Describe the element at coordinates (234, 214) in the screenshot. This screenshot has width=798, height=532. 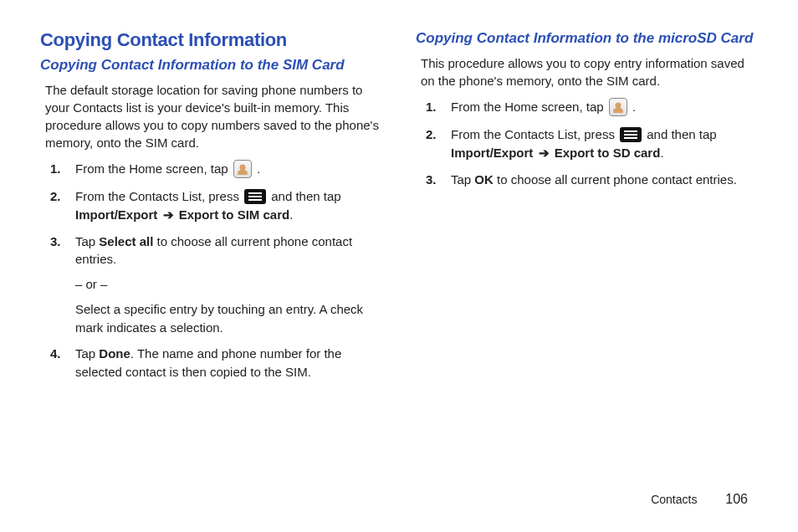
I see `bold-text: Export to SIM card` at that location.